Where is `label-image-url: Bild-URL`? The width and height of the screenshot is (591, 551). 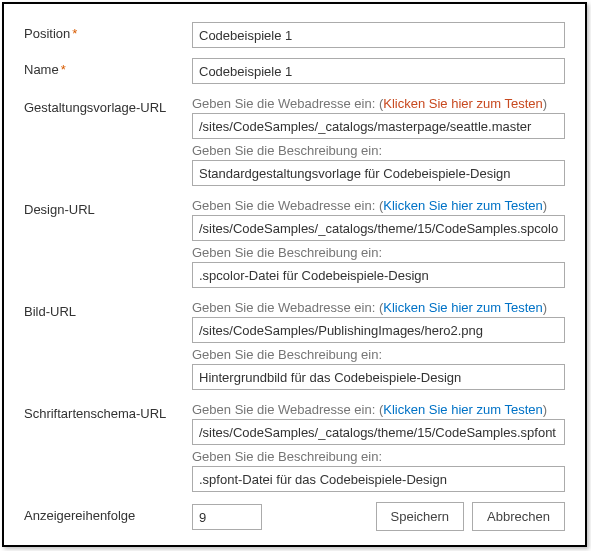 label-image-url: Bild-URL is located at coordinates (108, 310).